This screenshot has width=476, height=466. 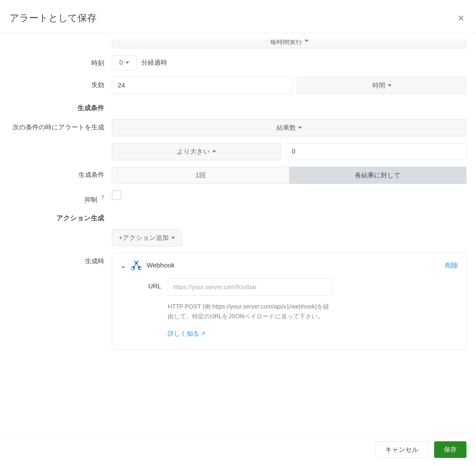 I want to click on trigger-mode-toggle: 1回 各結果に対して, so click(x=289, y=175).